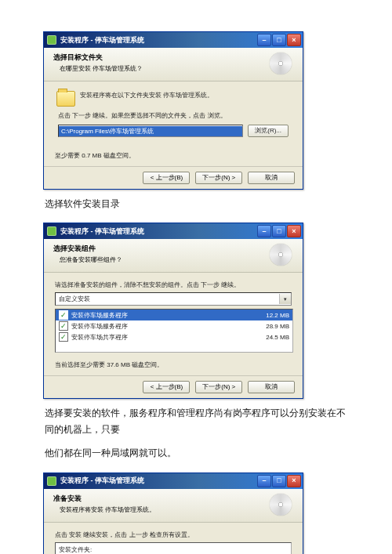  Describe the element at coordinates (174, 337) in the screenshot. I see `component-item: ✓ 安装停车场共享程序 24.5 MB` at that location.